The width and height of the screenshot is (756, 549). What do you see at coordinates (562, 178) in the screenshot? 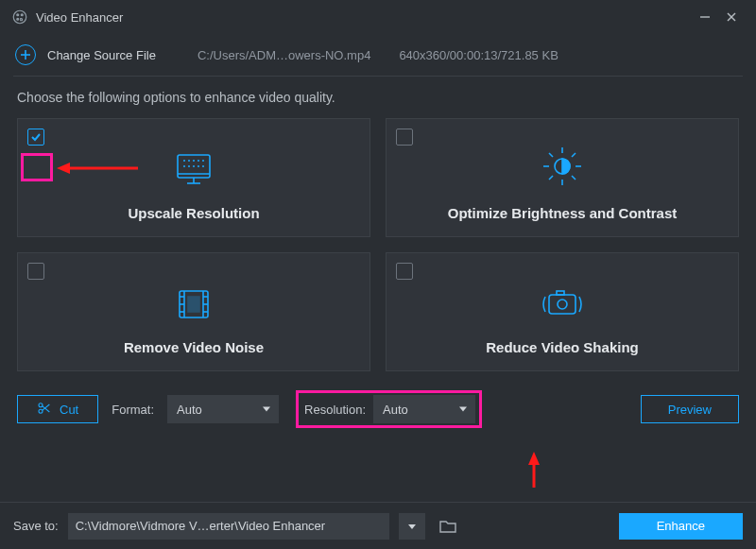
I see `card-optimize-brightness: Optimize Brightness and Contrast` at bounding box center [562, 178].